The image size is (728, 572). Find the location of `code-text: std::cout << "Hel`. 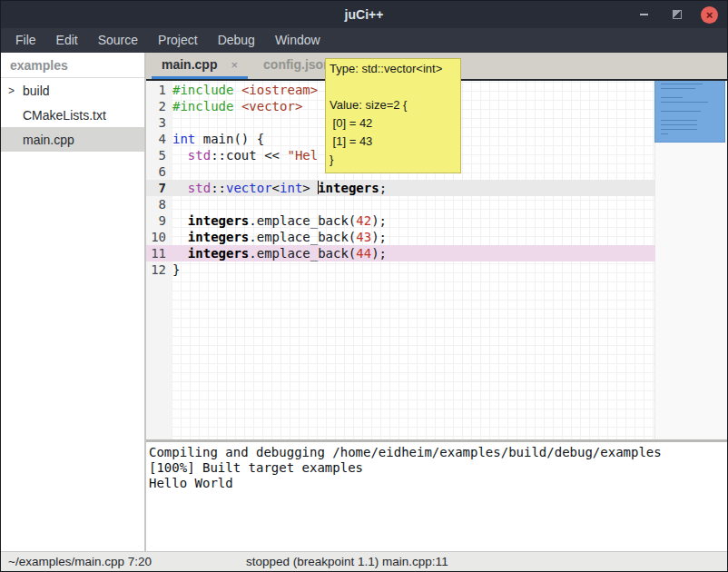

code-text: std::cout << "Hel is located at coordinates (245, 155).